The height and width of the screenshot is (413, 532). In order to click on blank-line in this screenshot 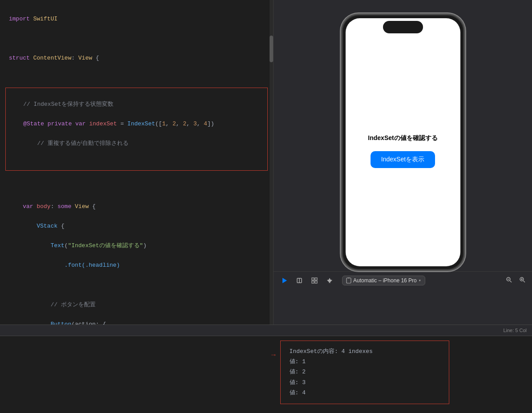, I will do `click(137, 39)`.